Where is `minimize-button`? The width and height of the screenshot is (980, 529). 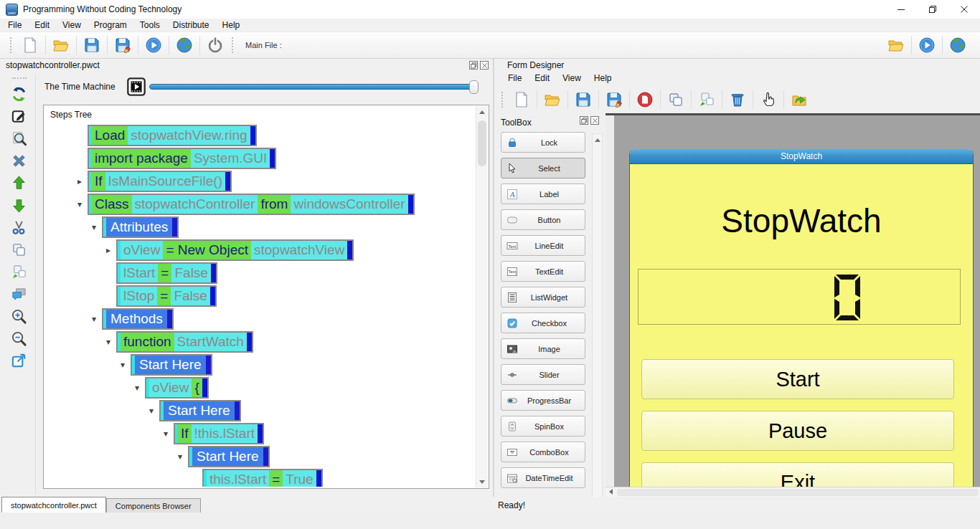
minimize-button is located at coordinates (901, 9).